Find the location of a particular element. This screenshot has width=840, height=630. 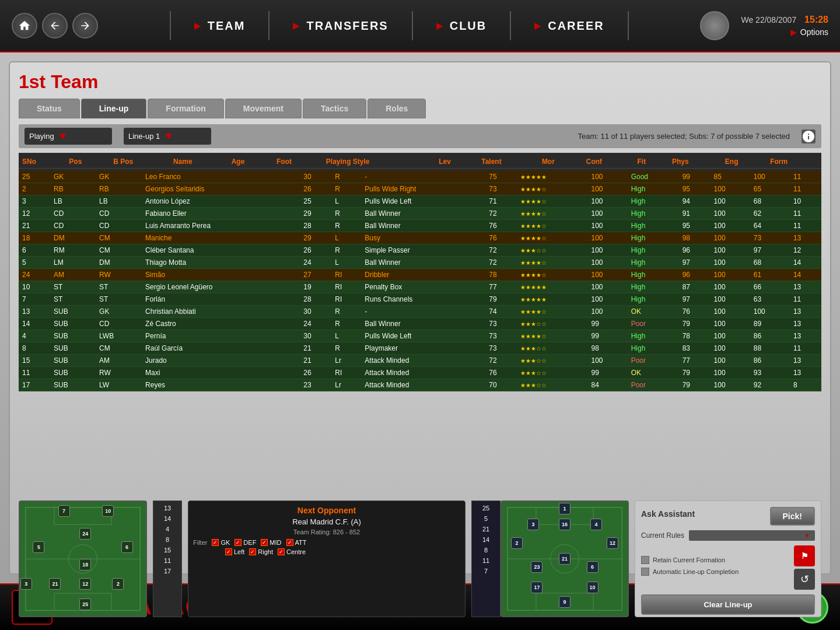

pitch-player-right: 23 is located at coordinates (537, 567).